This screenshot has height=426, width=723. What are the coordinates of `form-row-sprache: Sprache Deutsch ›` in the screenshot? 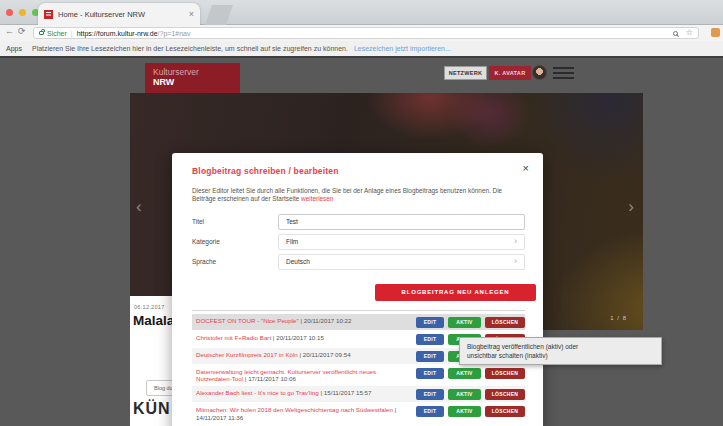 It's located at (358, 262).